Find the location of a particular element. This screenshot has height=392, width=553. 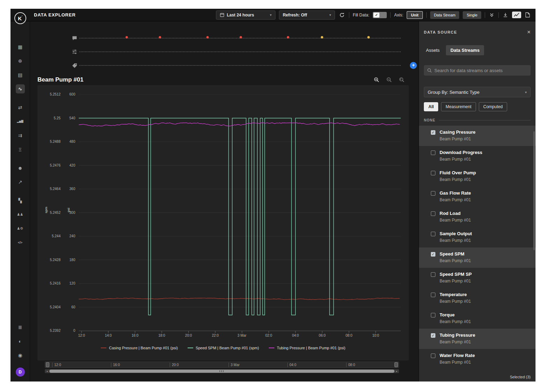

data-stream-button: Data Stream is located at coordinates (445, 15).